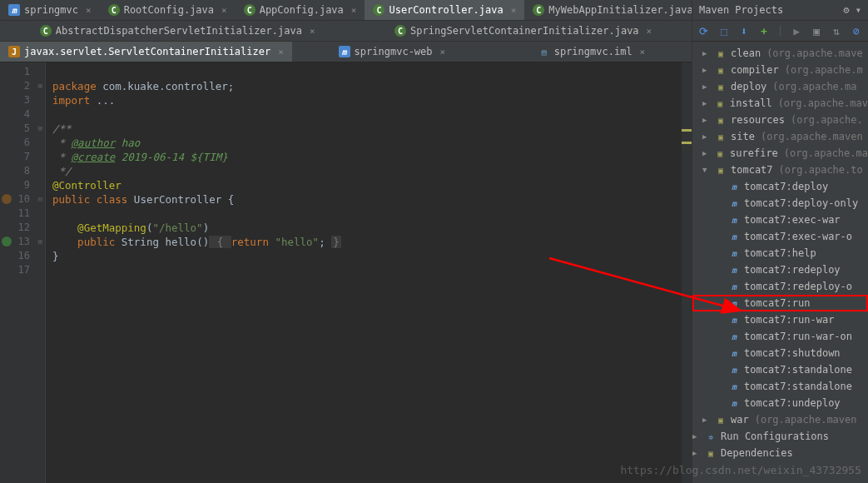 This screenshot has width=868, height=483. Describe the element at coordinates (781, 403) in the screenshot. I see `tree-item-tomcat7-undeploy: mtomcat7:undeploy` at that location.